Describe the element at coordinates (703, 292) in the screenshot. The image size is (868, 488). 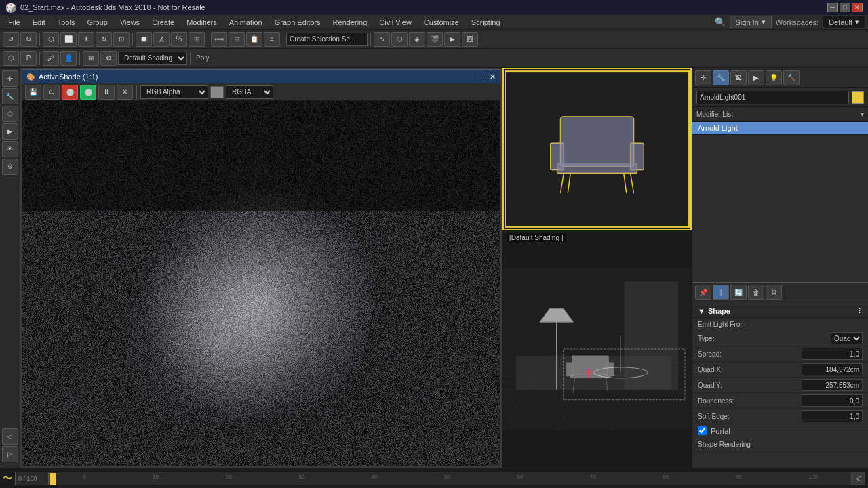
I see `pin-stack-btn: 📌` at that location.